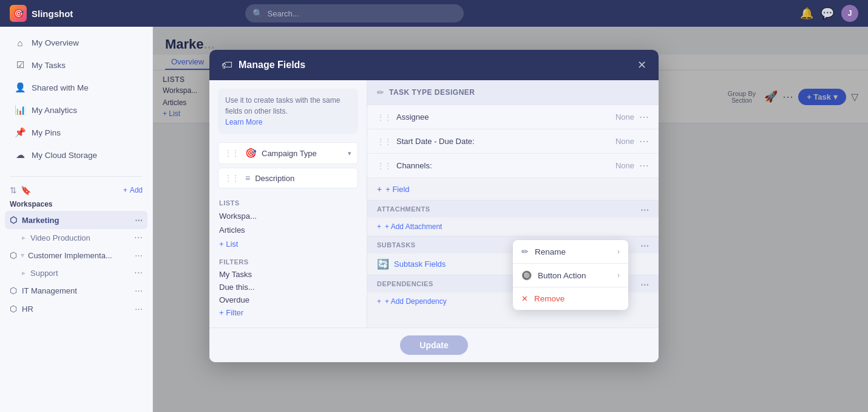 This screenshot has width=868, height=412. What do you see at coordinates (18, 13) in the screenshot?
I see `logo-icon: 🎯` at bounding box center [18, 13].